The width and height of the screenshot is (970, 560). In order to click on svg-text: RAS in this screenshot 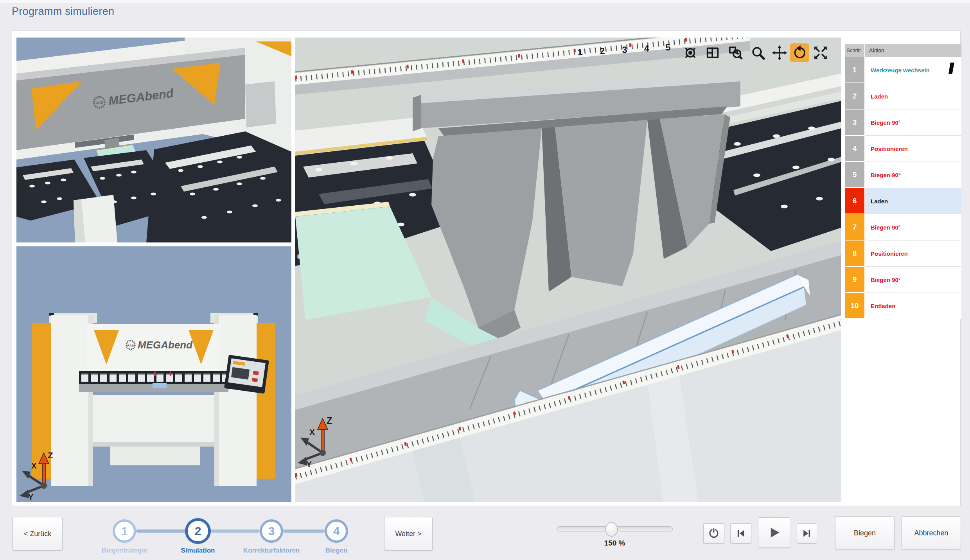, I will do `click(131, 346)`.